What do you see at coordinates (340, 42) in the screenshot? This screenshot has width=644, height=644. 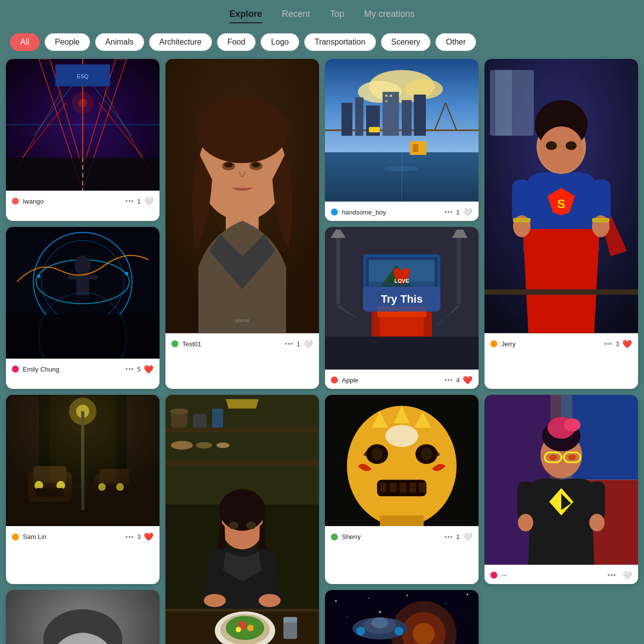 I see `filter-transportation: Transportation` at bounding box center [340, 42].